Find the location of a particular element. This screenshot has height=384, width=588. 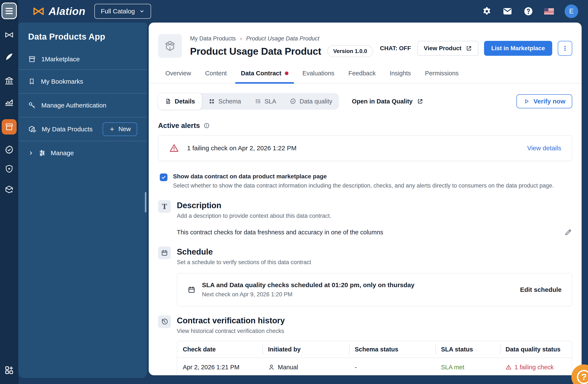

sidebar-item-label: My Bookmarks is located at coordinates (62, 81).